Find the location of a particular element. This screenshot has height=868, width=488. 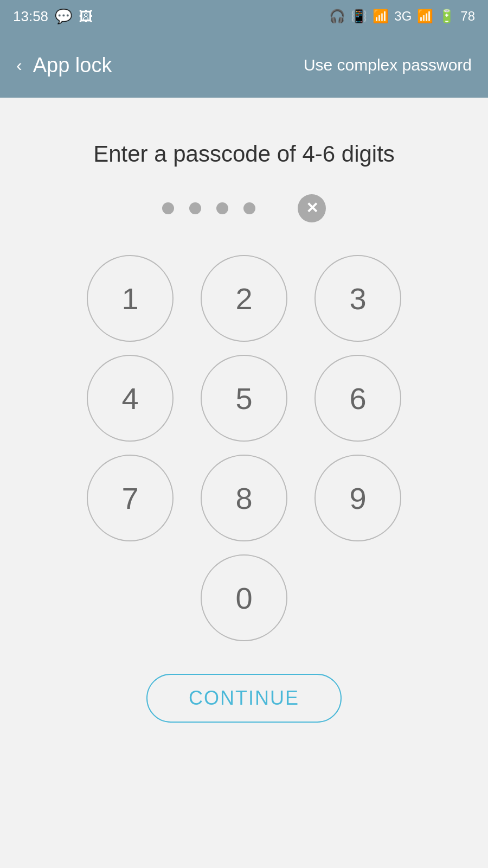

continue-button: CONTINUE is located at coordinates (244, 698).